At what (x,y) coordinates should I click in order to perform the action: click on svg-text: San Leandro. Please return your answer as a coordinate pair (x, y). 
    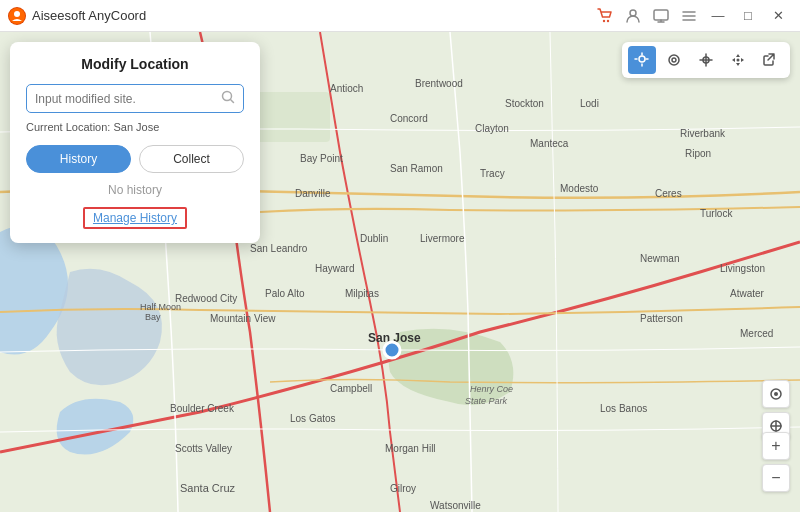
    Looking at the image, I should click on (279, 248).